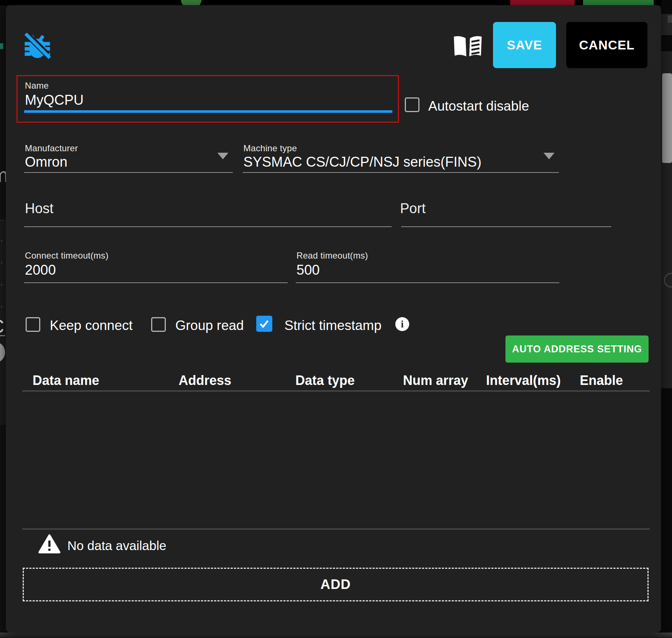 This screenshot has width=672, height=638. Describe the element at coordinates (667, 118) in the screenshot. I see `scrollbar-thumb` at that location.